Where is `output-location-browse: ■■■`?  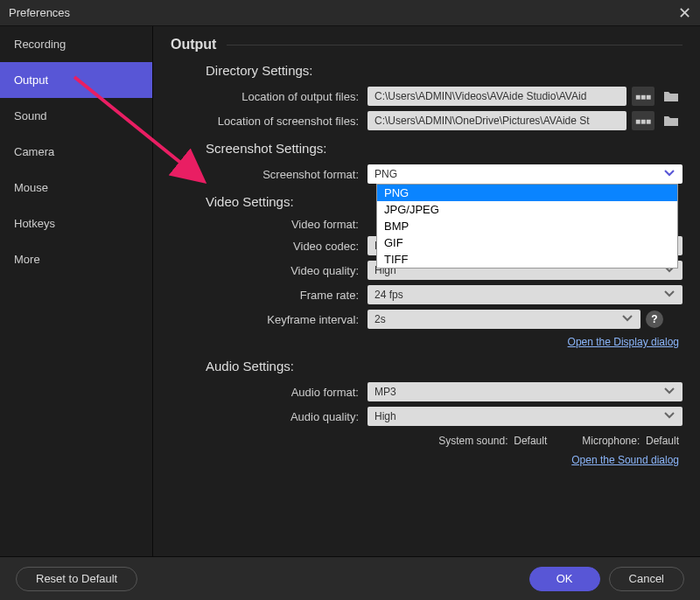 output-location-browse: ■■■ is located at coordinates (643, 96).